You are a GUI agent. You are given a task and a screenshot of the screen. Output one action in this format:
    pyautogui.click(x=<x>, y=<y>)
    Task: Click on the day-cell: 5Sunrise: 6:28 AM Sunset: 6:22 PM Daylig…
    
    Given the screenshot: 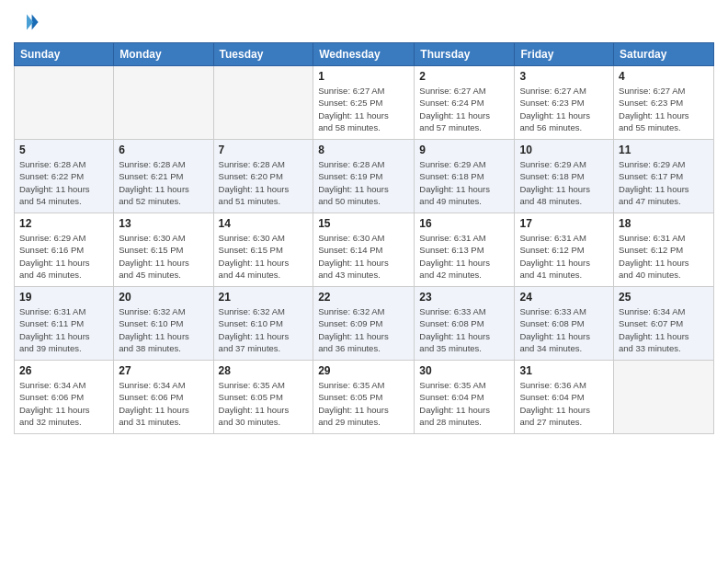 What is the action you would take?
    pyautogui.click(x=64, y=177)
    